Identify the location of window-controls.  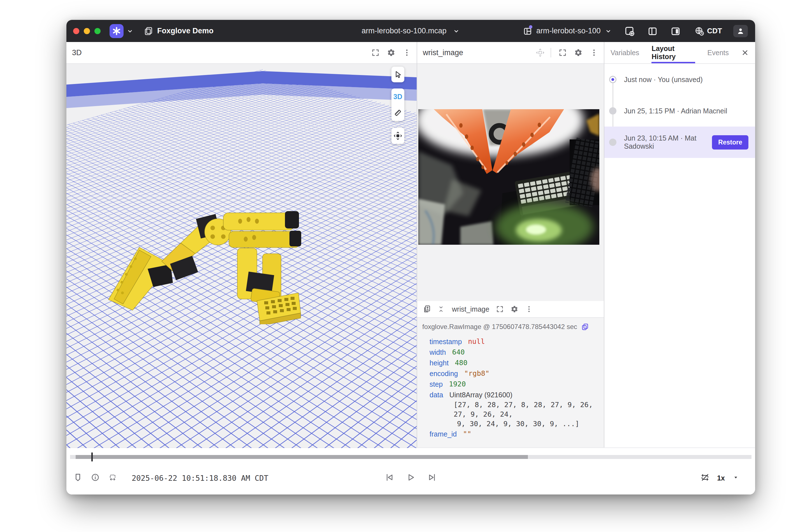
(87, 31).